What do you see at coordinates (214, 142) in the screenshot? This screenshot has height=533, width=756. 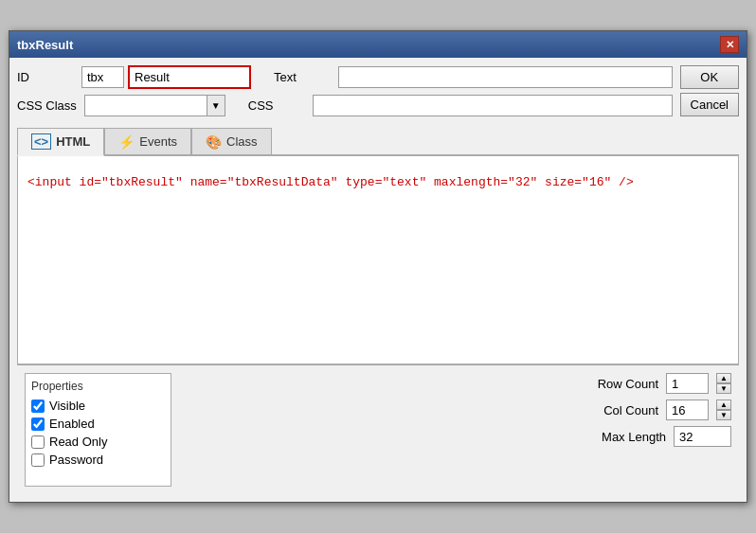 I see `class-tab-icon: 🎨` at bounding box center [214, 142].